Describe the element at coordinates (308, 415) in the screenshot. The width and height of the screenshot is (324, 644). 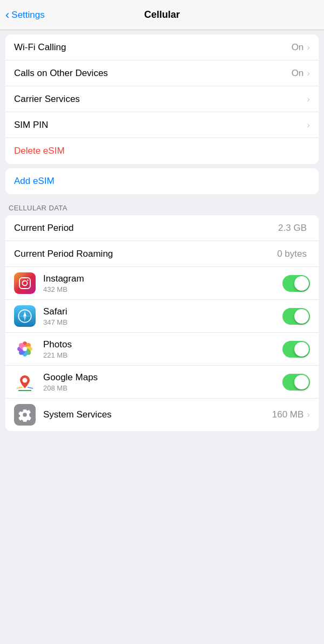
I see `system-services-chevron-icon: ›` at that location.